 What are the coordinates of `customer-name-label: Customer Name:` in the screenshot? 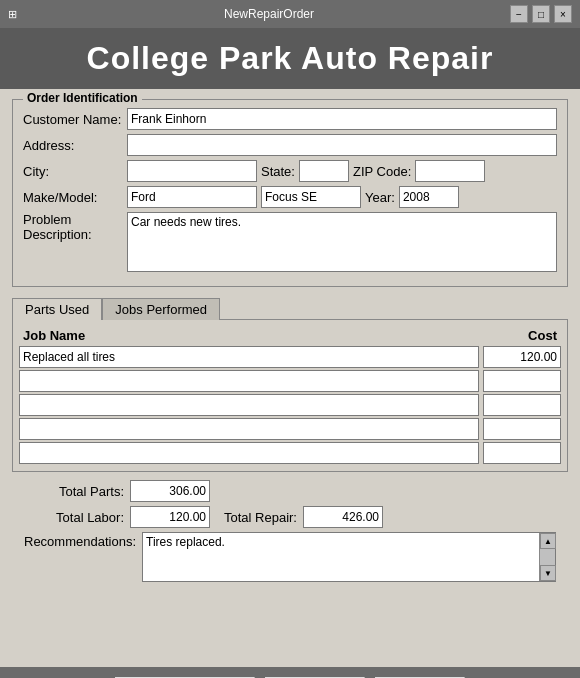 It's located at (73, 120).